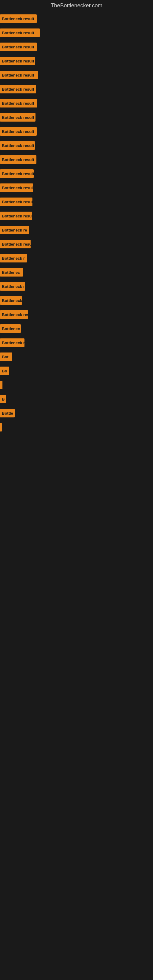 This screenshot has height=980, width=153. Describe the element at coordinates (76, 413) in the screenshot. I see `bar-row: Bottle` at that location.